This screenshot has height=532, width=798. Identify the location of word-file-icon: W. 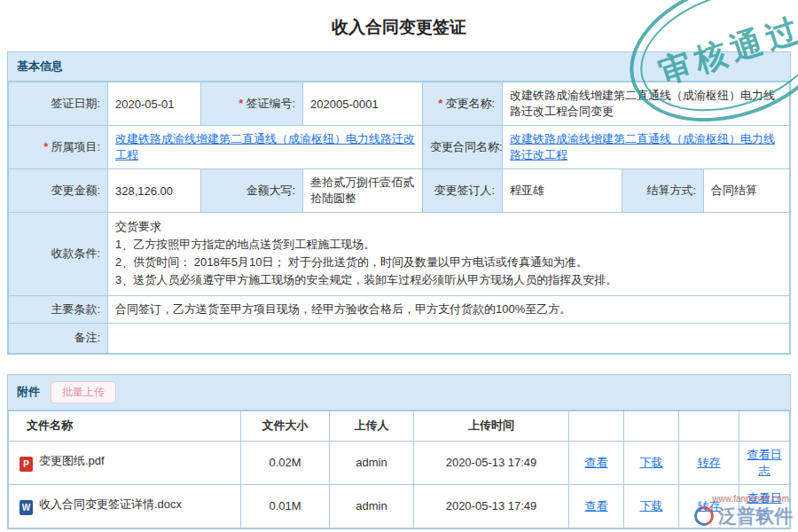
(27, 507).